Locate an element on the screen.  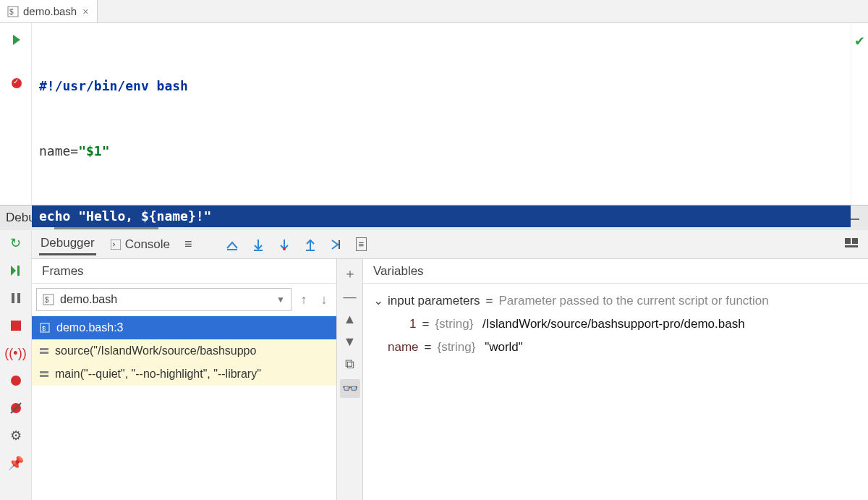
editor-gutter is located at coordinates (16, 114).